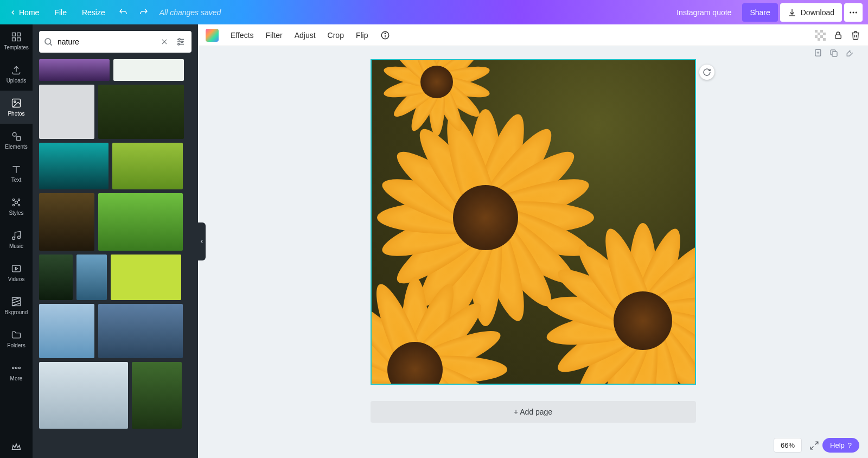 This screenshot has height=458, width=868. What do you see at coordinates (16, 372) in the screenshot?
I see `rail-more: More` at bounding box center [16, 372].